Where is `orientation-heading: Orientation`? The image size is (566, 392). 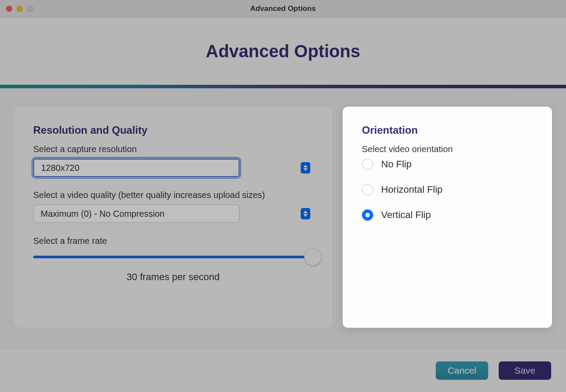 orientation-heading: Orientation is located at coordinates (448, 130).